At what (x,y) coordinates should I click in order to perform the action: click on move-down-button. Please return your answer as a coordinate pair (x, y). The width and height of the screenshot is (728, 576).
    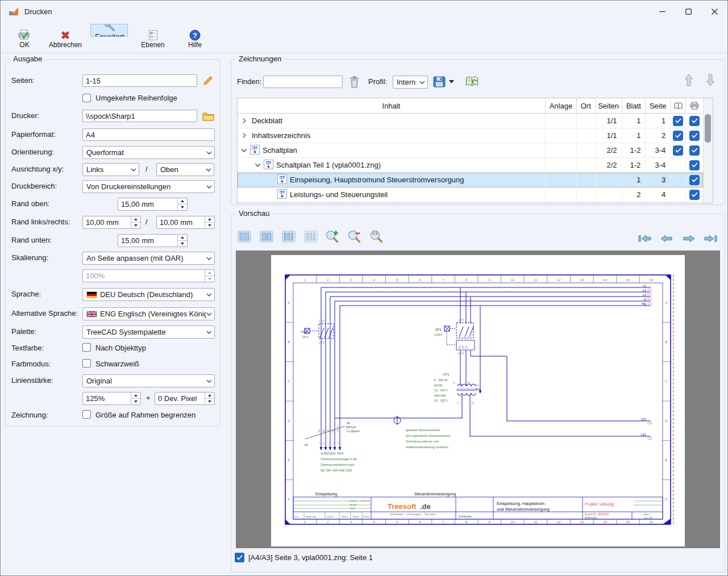
    Looking at the image, I should click on (710, 80).